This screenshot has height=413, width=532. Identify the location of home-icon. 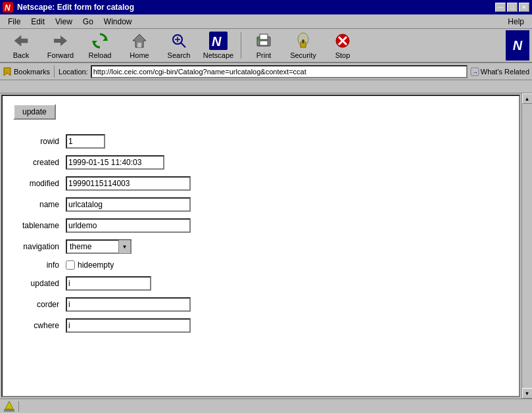
(139, 41).